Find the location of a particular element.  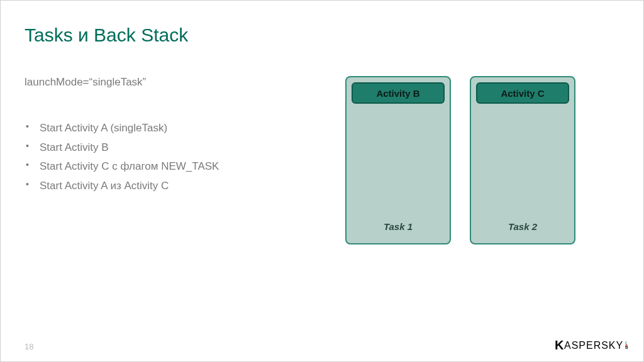

task-box-2: Activity C Task 2 is located at coordinates (523, 160).